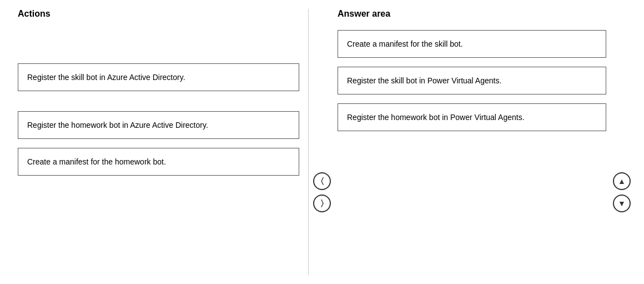 The image size is (644, 284). Describe the element at coordinates (118, 125) in the screenshot. I see `action-item-2-text: Register the homework bot in Azure Activ…` at that location.